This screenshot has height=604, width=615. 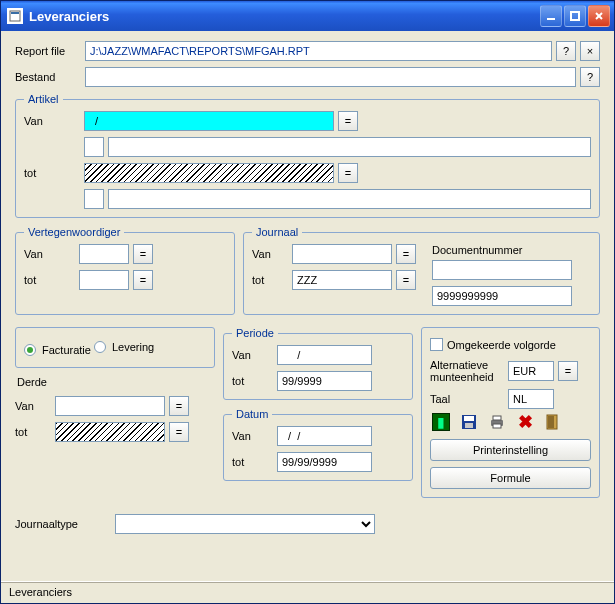 What do you see at coordinates (566, 51) in the screenshot?
I see `report-file-help-button: ?` at bounding box center [566, 51].